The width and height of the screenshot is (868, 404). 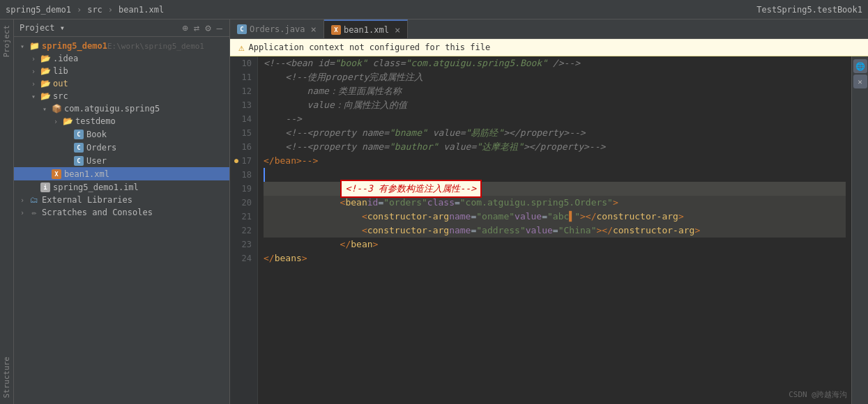 What do you see at coordinates (42, 28) in the screenshot?
I see `sidebar-title: Project ▾` at bounding box center [42, 28].